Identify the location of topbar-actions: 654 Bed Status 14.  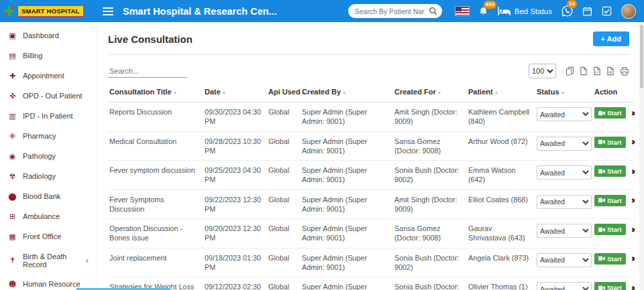
(496, 11).